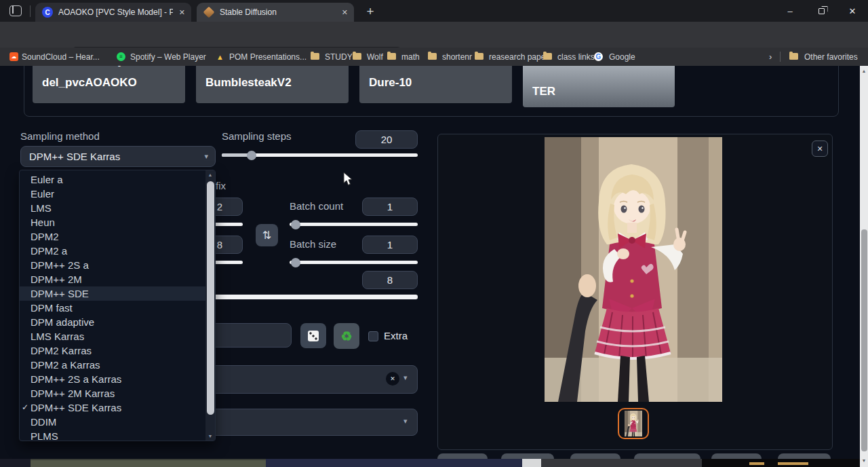 This screenshot has height=467, width=868. I want to click on sampling-steps-label: Sampling steps, so click(256, 136).